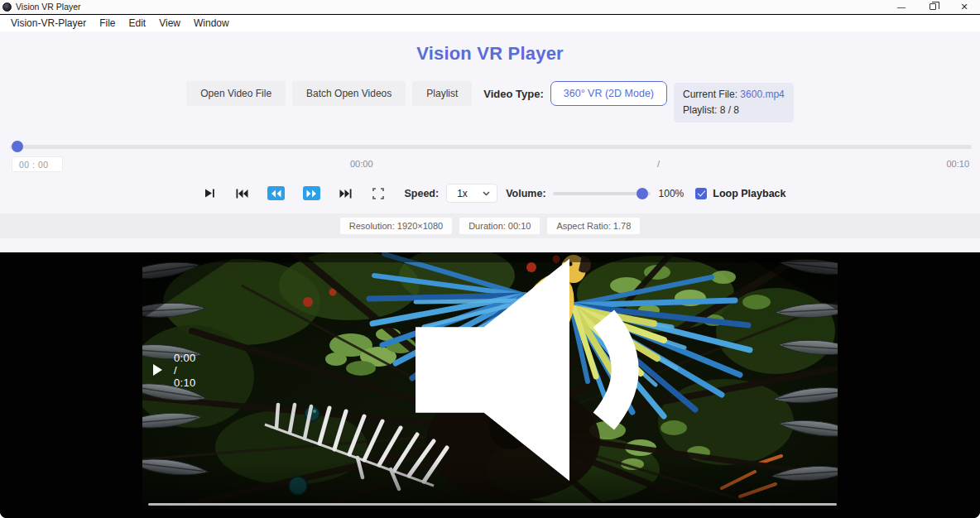  I want to click on menu-view: View, so click(170, 23).